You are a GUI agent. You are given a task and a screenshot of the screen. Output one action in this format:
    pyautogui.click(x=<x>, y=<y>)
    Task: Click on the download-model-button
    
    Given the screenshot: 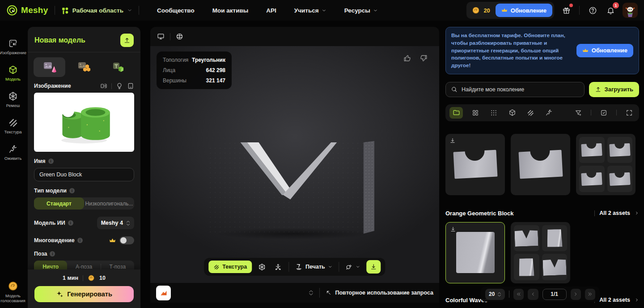 What is the action you would take?
    pyautogui.click(x=374, y=267)
    